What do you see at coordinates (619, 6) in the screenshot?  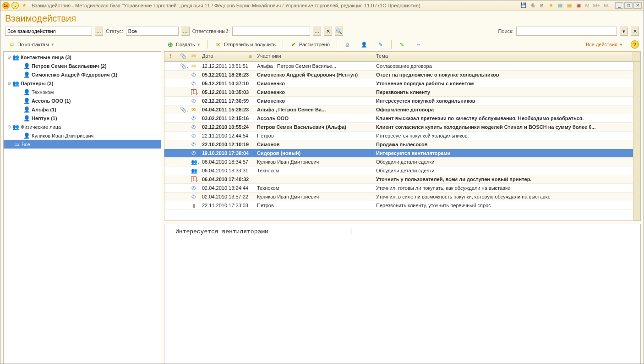 I see `minimize-button: _` at bounding box center [619, 6].